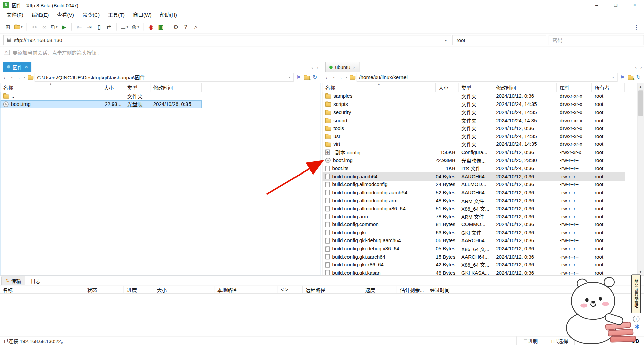 This screenshot has height=345, width=644. I want to click on file-row: scripts文件夹2024/10/24, 14:35drwxr-xr-xroo…, so click(474, 104).